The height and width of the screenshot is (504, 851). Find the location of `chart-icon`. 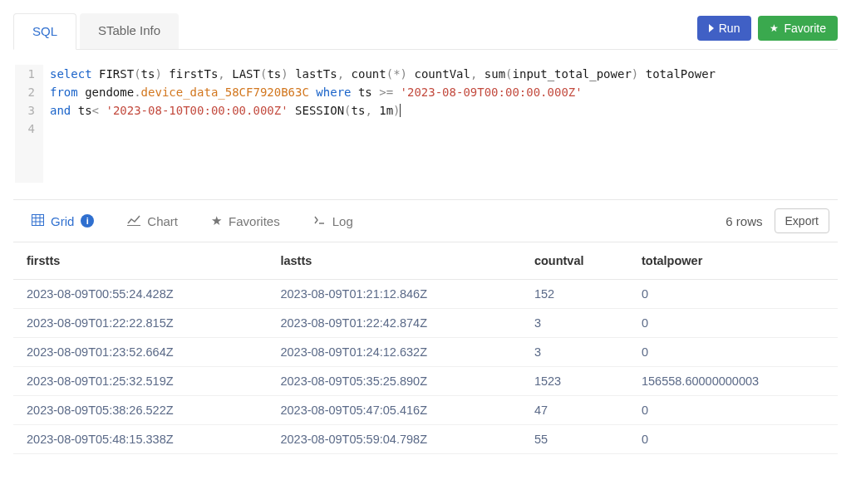

chart-icon is located at coordinates (134, 221).